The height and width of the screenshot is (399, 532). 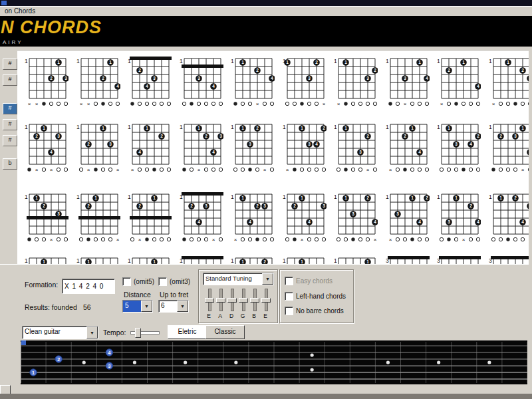 I want to click on chord-diagram: 123, so click(x=201, y=259).